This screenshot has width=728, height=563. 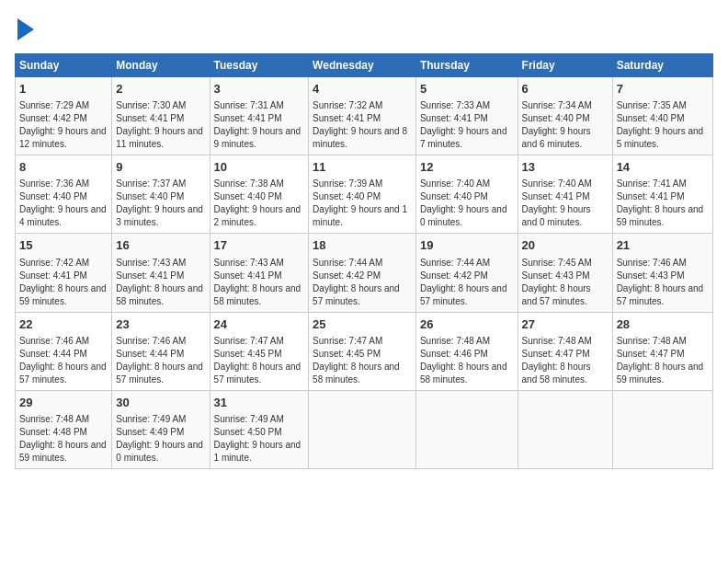 What do you see at coordinates (24, 29) in the screenshot?
I see `logo` at bounding box center [24, 29].